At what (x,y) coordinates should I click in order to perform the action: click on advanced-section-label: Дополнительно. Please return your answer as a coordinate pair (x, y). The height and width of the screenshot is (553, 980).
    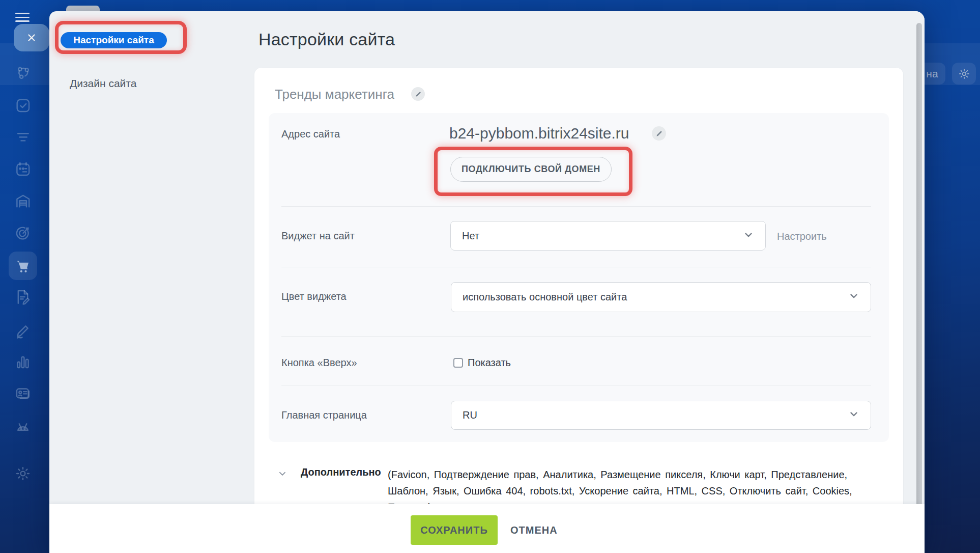
    Looking at the image, I should click on (341, 473).